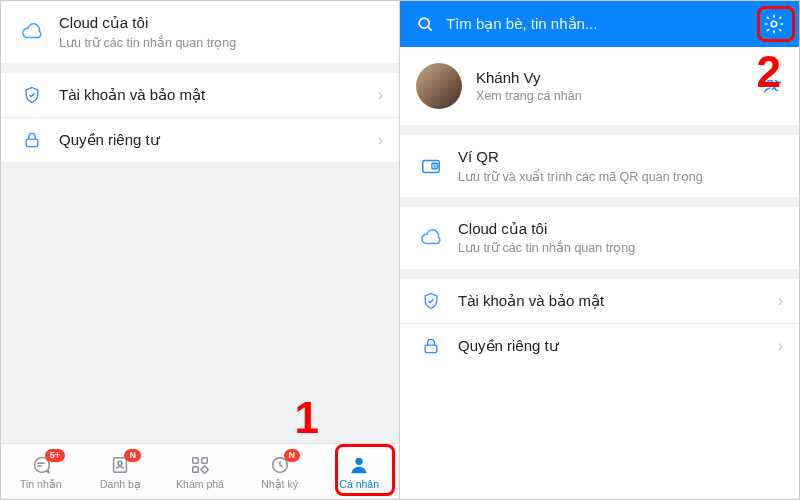  What do you see at coordinates (600, 24) in the screenshot?
I see `search-bar: Tìm bạn bè, tin nhắn...` at bounding box center [600, 24].